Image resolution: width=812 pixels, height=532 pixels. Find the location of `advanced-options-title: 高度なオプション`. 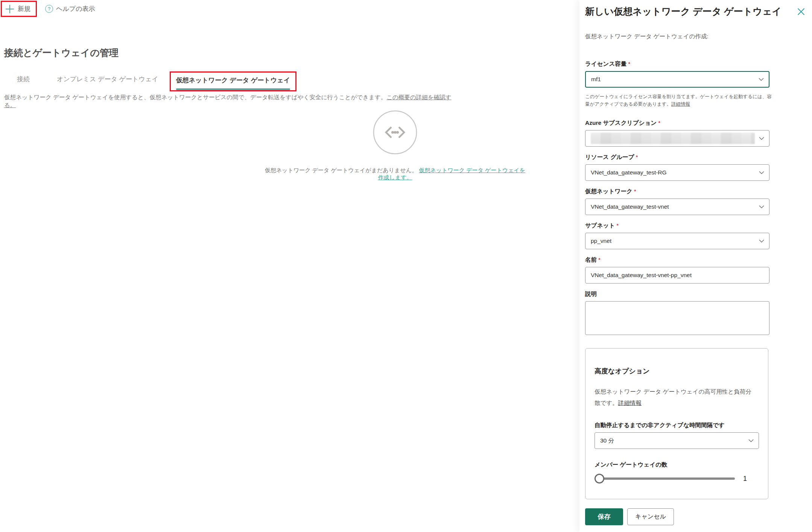

advanced-options-title: 高度なオプション is located at coordinates (677, 371).